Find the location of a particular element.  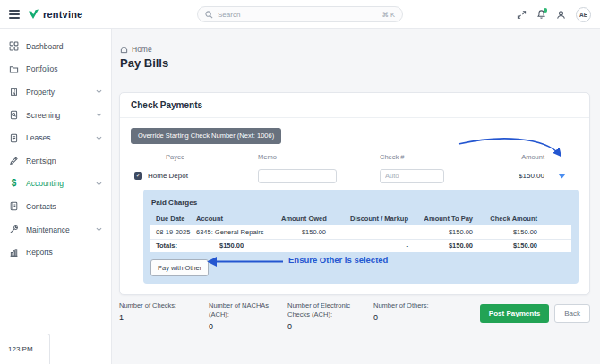

check-number-input is located at coordinates (412, 176).